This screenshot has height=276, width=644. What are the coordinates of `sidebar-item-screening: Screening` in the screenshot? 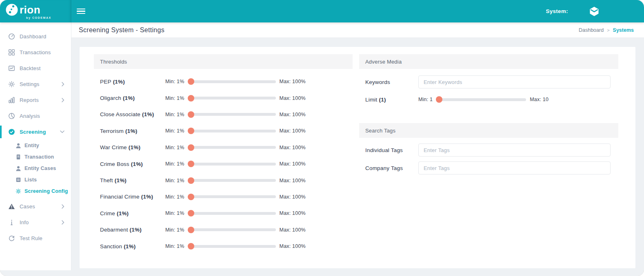 It's located at (36, 132).